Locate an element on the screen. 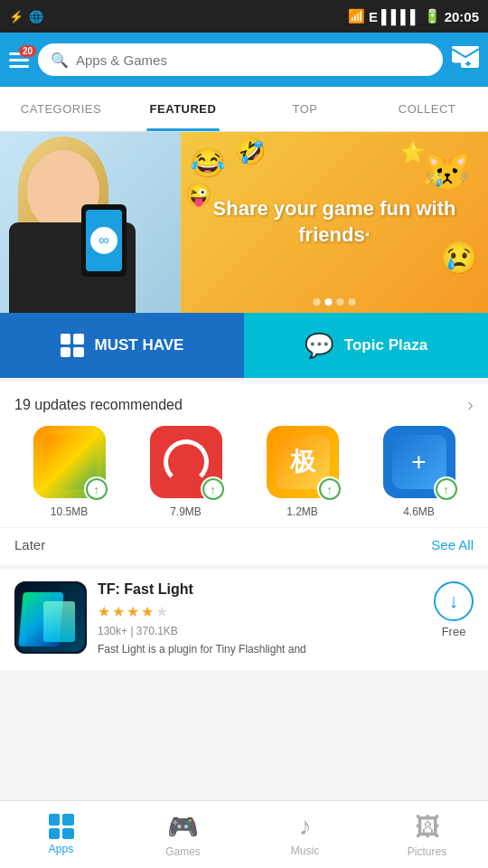 The image size is (488, 868). status-right-icons: 📶 E ▌▌▌▌ 🔋 20:05 is located at coordinates (414, 16).